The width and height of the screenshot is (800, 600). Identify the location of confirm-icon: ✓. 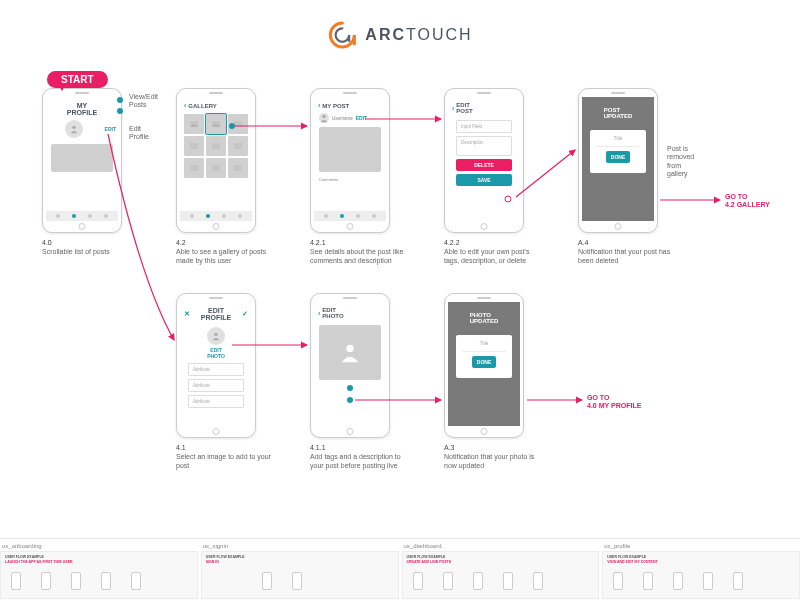
(245, 314).